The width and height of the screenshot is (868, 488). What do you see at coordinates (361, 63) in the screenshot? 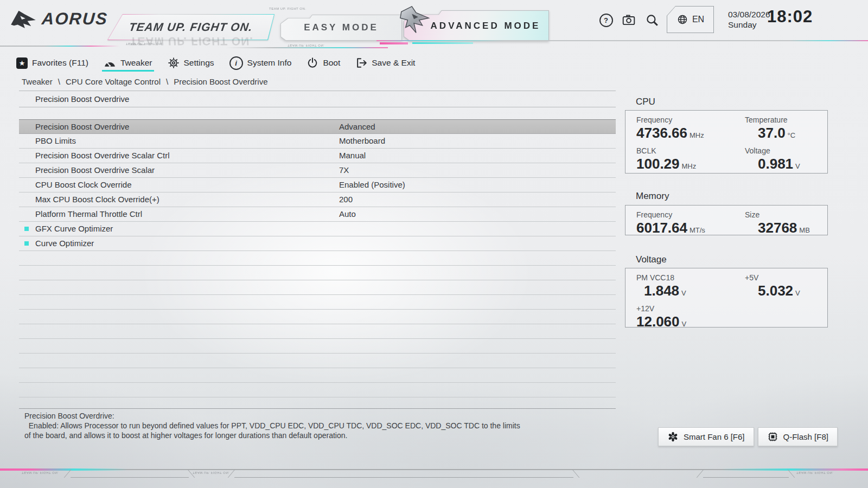
I see `exit-icon` at bounding box center [361, 63].